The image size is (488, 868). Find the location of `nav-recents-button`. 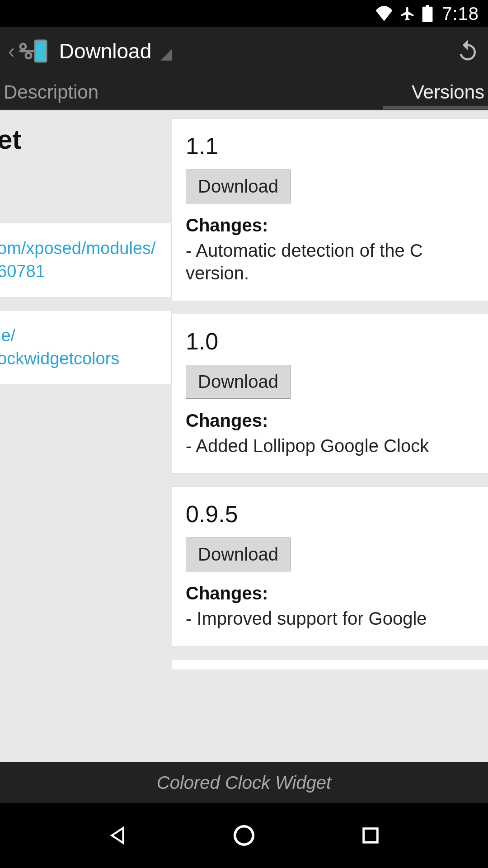

nav-recents-button is located at coordinates (371, 835).